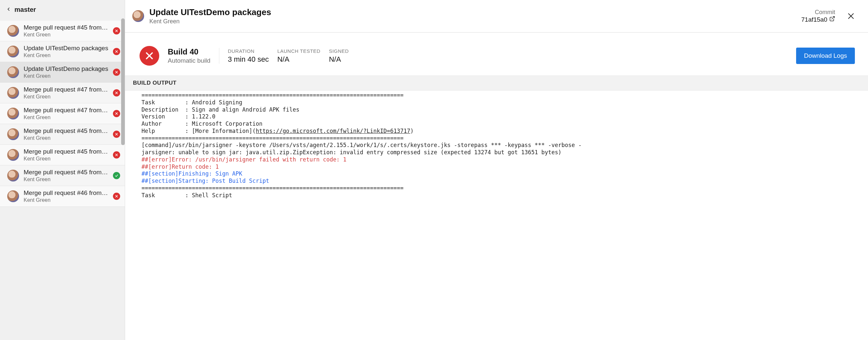 The height and width of the screenshot is (340, 868). What do you see at coordinates (189, 61) in the screenshot?
I see `build-subtitle: Automatic build` at bounding box center [189, 61].